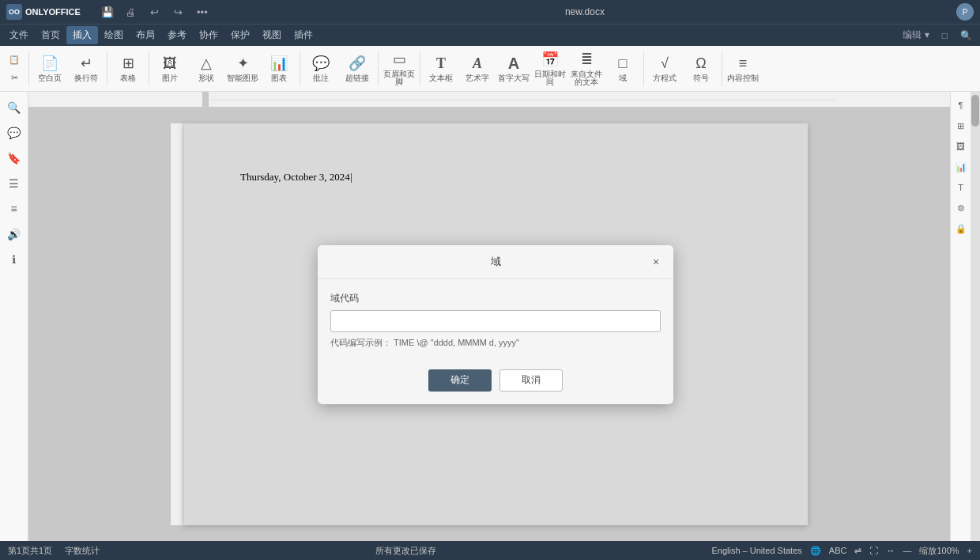 This screenshot has width=980, height=560. Describe the element at coordinates (531, 380) in the screenshot. I see `cancel-button: 取消` at that location.